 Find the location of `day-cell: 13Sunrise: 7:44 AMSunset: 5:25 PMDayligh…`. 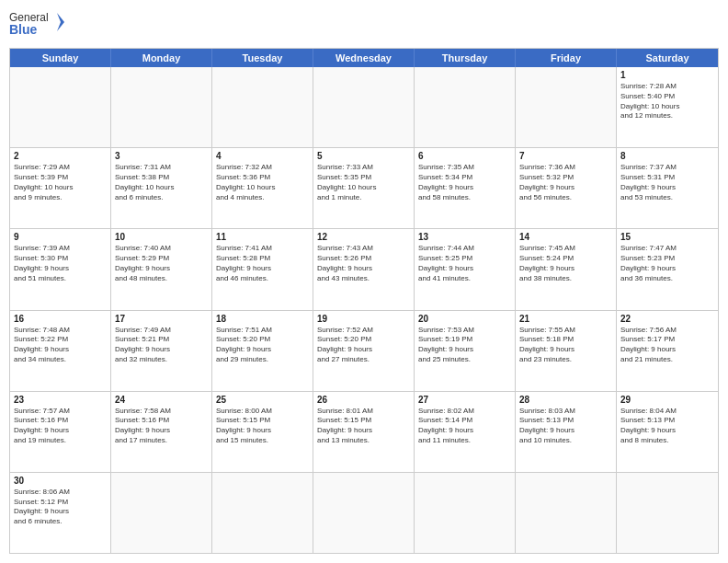

day-cell: 13Sunrise: 7:44 AMSunset: 5:25 PMDayligh… is located at coordinates (465, 269).